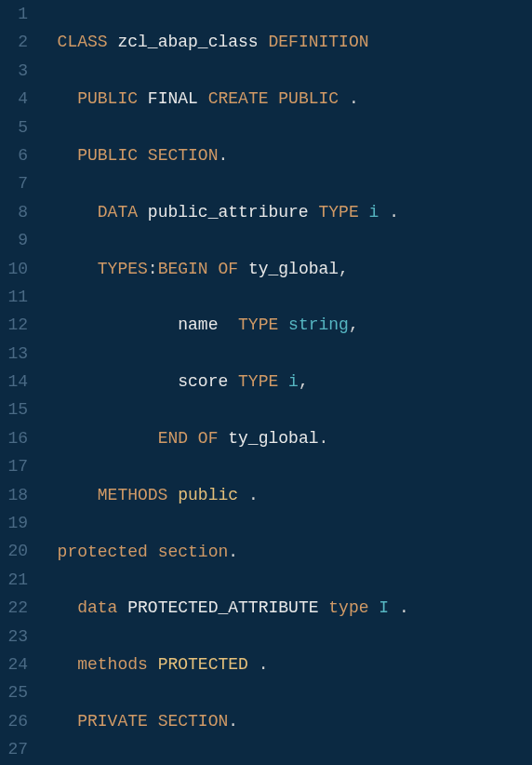 The image size is (532, 765). Describe the element at coordinates (14, 240) in the screenshot. I see `line-number: 9` at that location.